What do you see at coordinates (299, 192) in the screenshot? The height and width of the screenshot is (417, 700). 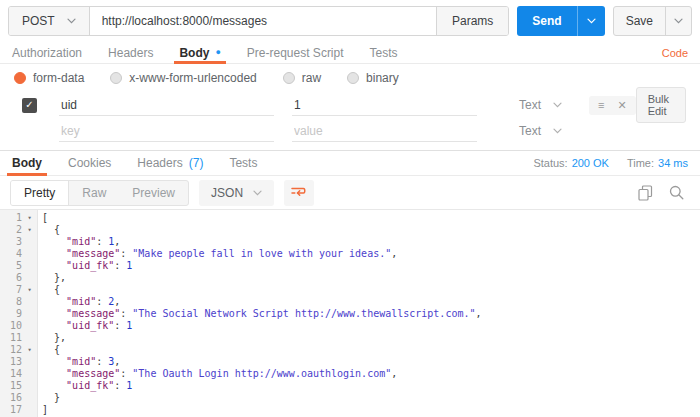 I see `wrap-text-icon` at bounding box center [299, 192].